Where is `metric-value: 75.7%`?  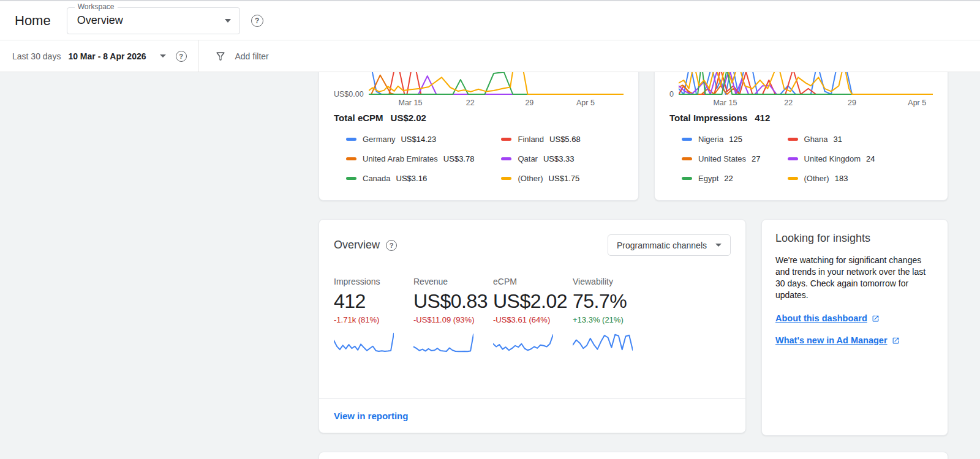 metric-value: 75.7% is located at coordinates (612, 301).